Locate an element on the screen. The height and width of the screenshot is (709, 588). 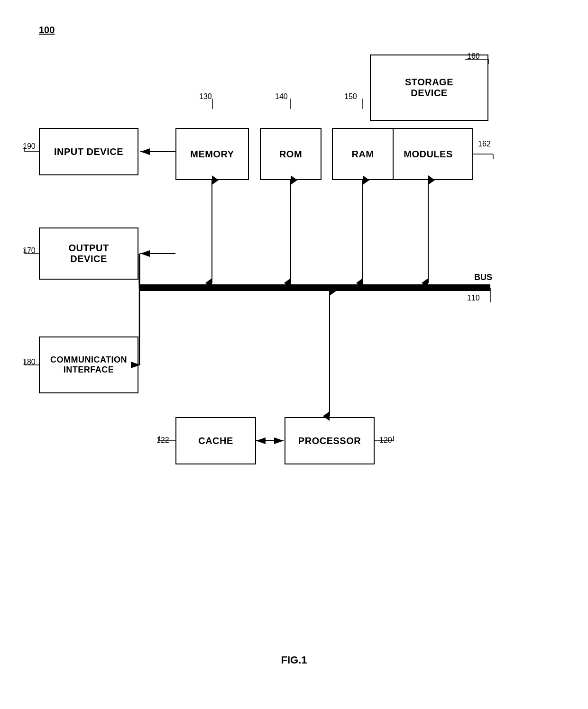
ram-box: RAM is located at coordinates (363, 154).